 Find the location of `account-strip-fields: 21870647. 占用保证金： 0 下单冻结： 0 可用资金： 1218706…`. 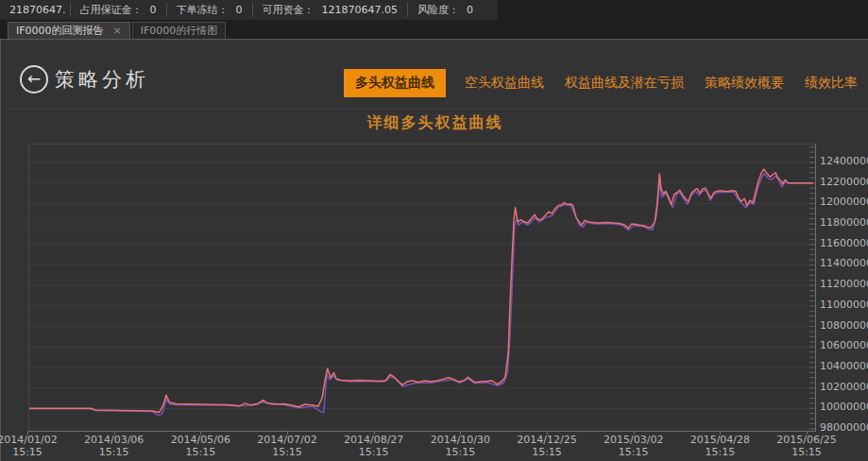

account-strip-fields: 21870647. 占用保证金： 0 下单冻结： 0 可用资金： 1218706… is located at coordinates (249, 9).